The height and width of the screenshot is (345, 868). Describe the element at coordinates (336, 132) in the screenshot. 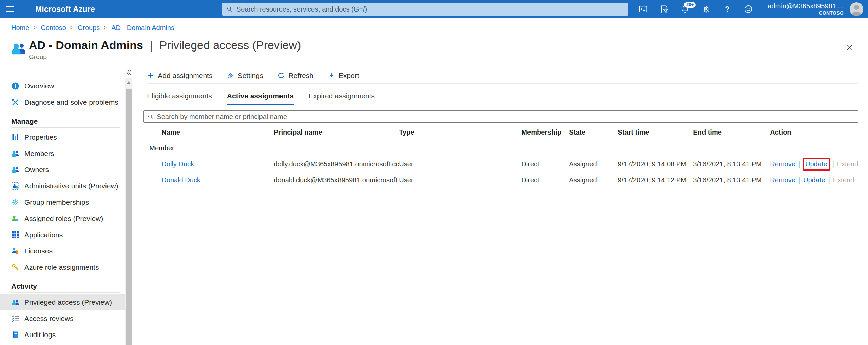

I see `column-header-principal-name: Principal name` at that location.